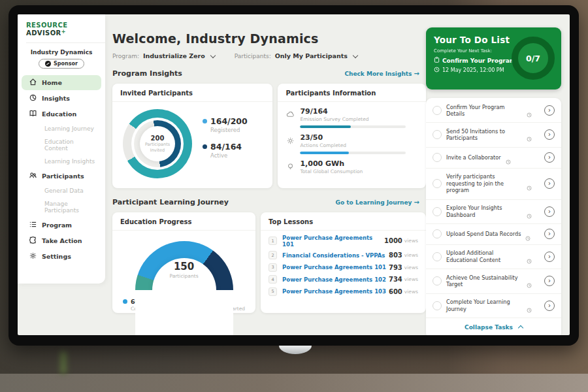 The height and width of the screenshot is (392, 588). What do you see at coordinates (61, 207) in the screenshot?
I see `sidebar-item-manage-participants: Manage Participants` at bounding box center [61, 207].